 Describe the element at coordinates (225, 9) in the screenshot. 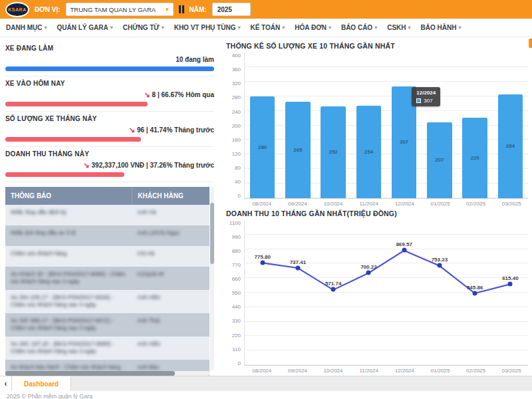

I see `year-value: 2025` at that location.